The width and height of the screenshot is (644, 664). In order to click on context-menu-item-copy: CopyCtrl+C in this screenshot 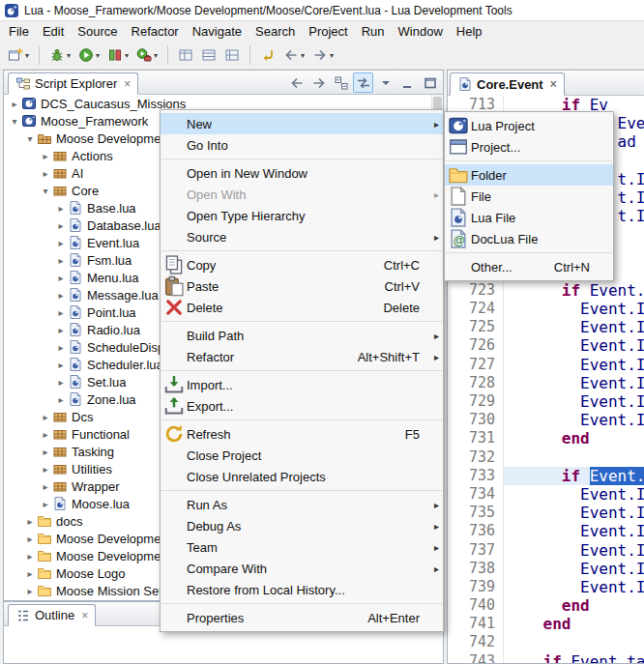, I will do `click(302, 265)`.